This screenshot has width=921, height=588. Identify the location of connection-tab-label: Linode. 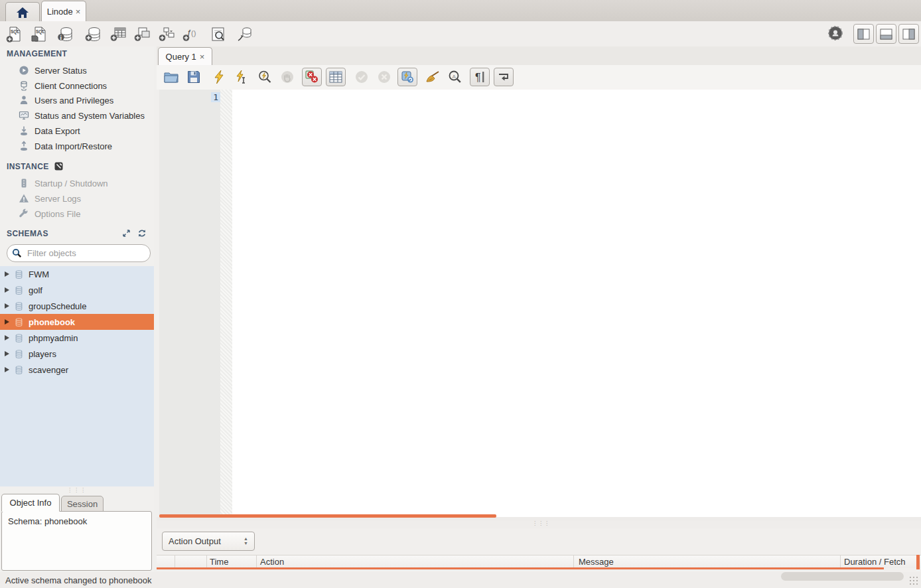
(60, 12).